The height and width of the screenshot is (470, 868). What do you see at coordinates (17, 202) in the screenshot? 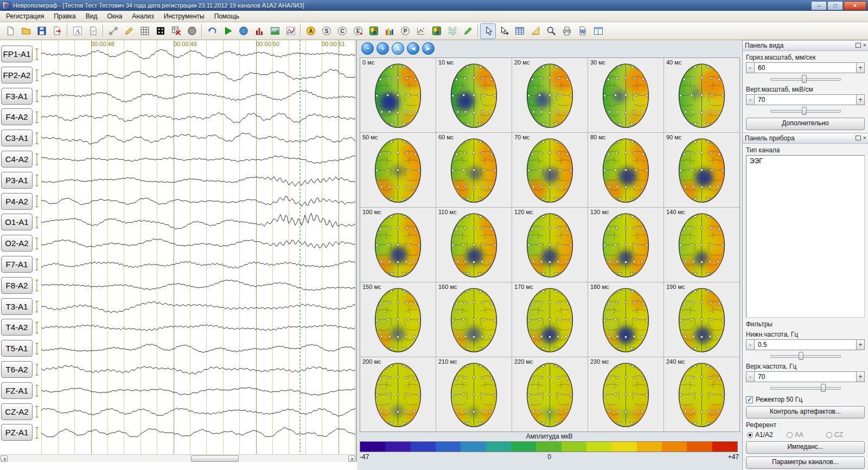
I see `channel-label-P4-A2: P4-A2` at bounding box center [17, 202].